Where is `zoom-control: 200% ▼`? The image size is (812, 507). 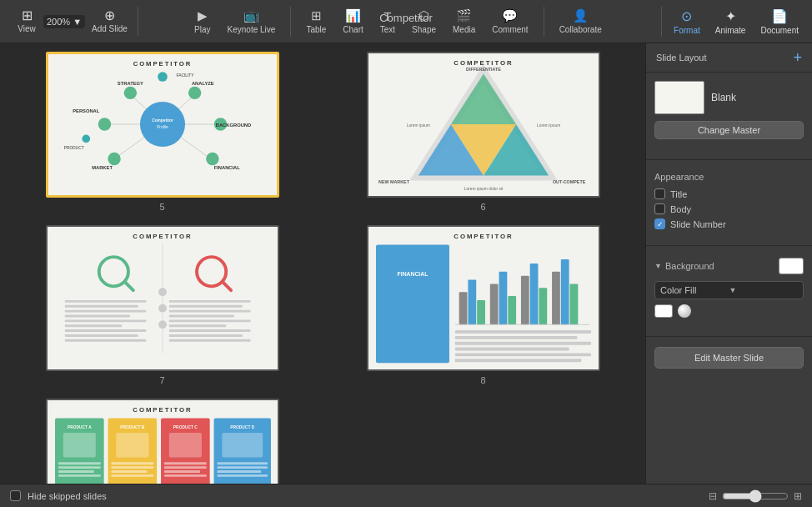
zoom-control: 200% ▼ is located at coordinates (64, 22).